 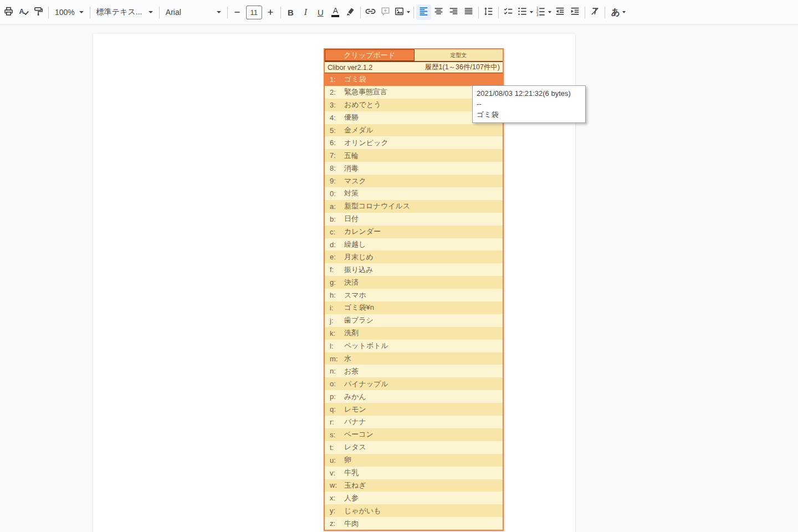 I want to click on clipboard-item-row: o: パイナップル, so click(x=413, y=383).